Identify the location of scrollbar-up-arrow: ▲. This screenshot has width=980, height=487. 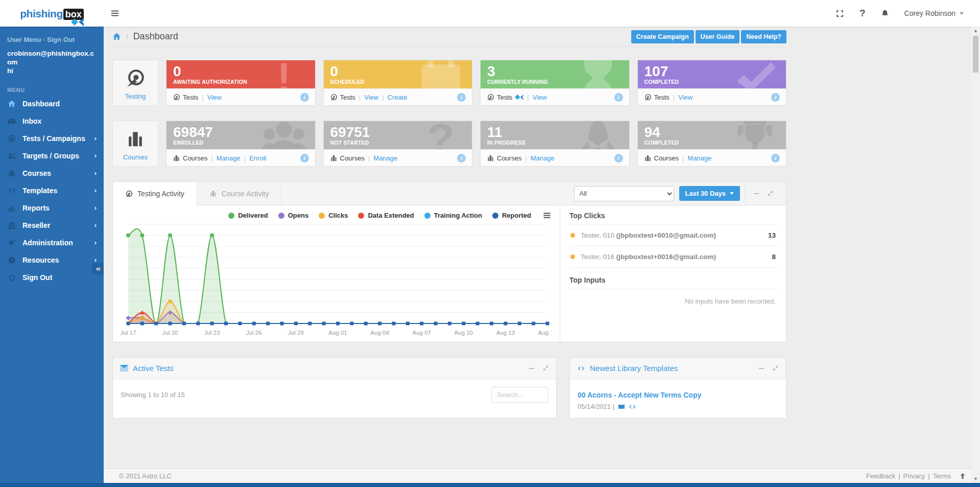
(975, 31).